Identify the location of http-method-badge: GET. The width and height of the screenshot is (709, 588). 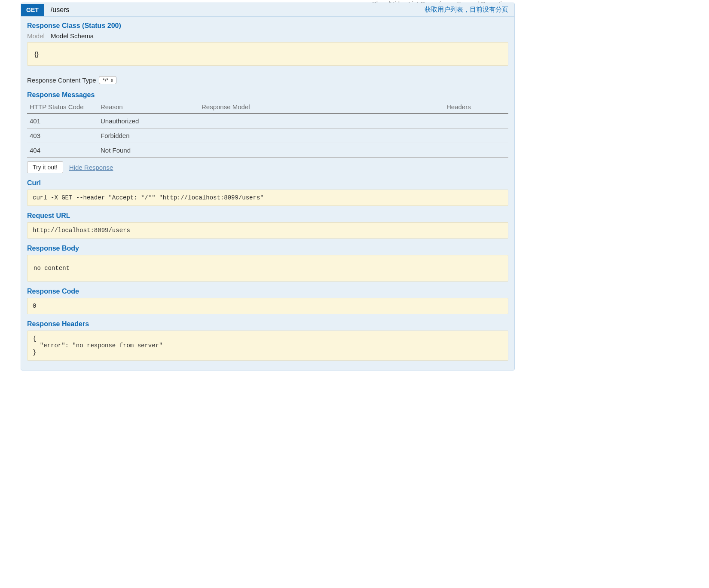
(33, 10).